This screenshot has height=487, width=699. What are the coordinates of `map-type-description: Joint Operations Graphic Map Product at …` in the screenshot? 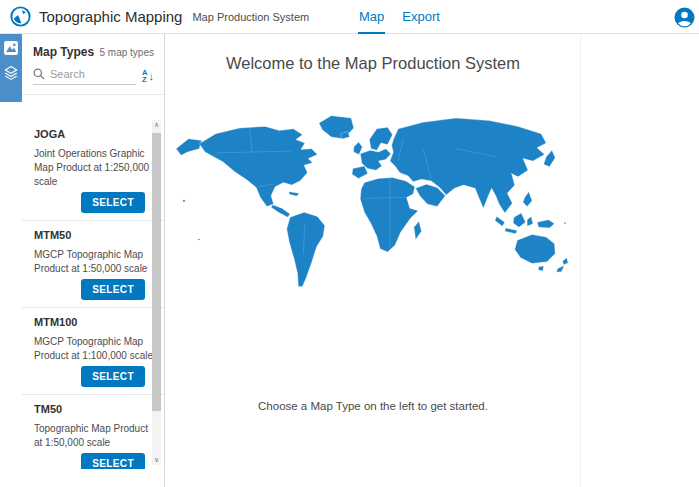 It's located at (94, 168).